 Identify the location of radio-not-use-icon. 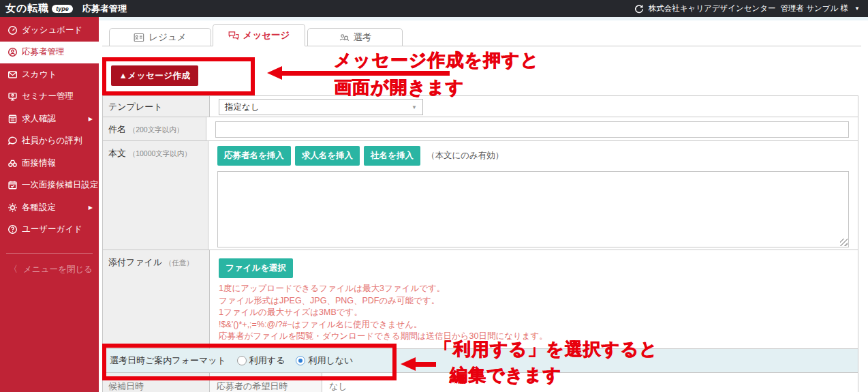
(300, 361).